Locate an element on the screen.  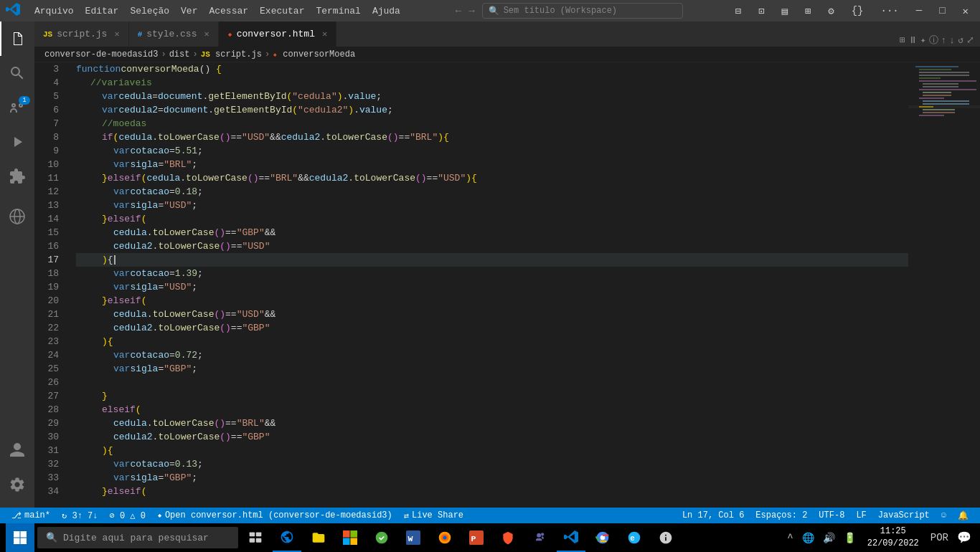
notification-button: 💬 is located at coordinates (964, 538).